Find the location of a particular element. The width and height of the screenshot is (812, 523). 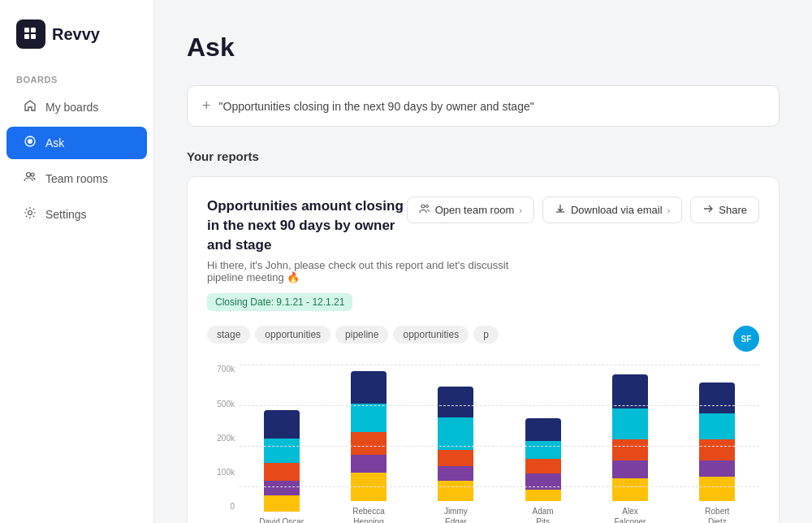

team-icon is located at coordinates (30, 179).